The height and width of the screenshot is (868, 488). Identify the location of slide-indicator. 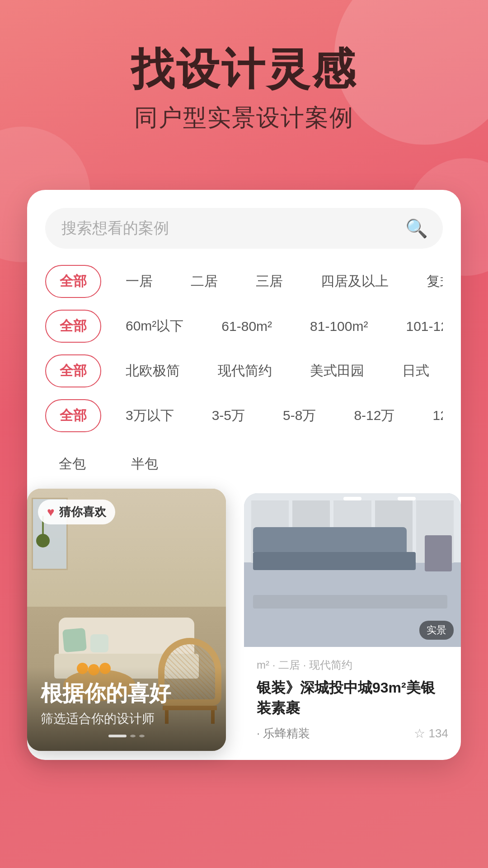
(127, 736).